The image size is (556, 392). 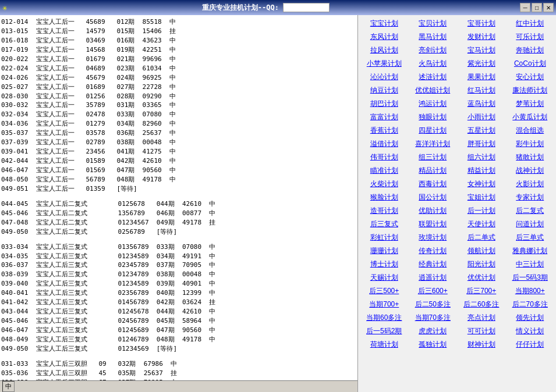 What do you see at coordinates (530, 117) in the screenshot?
I see `plan-button: 小黄瓜计划` at bounding box center [530, 117].